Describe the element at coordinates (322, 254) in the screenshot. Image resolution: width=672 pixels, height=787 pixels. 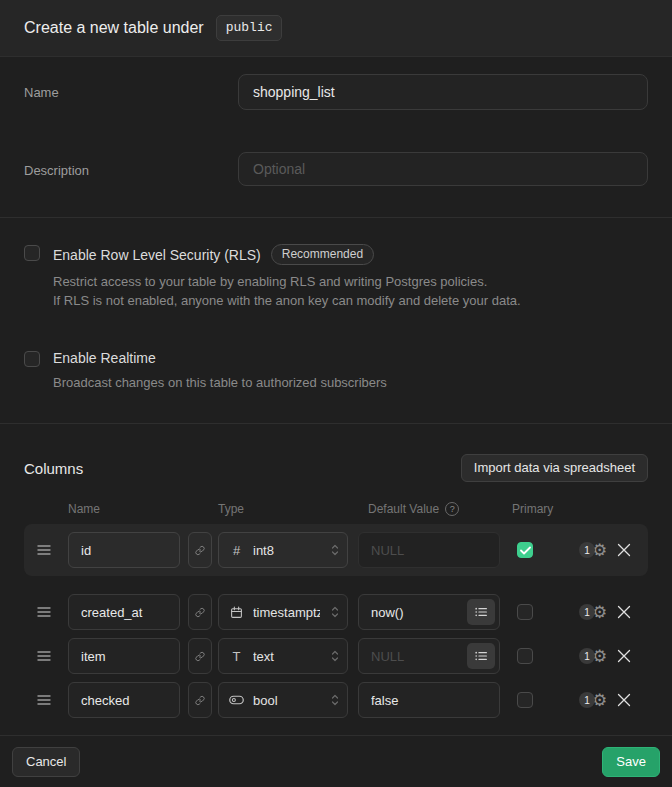
I see `recommended-badge: Recommended` at that location.